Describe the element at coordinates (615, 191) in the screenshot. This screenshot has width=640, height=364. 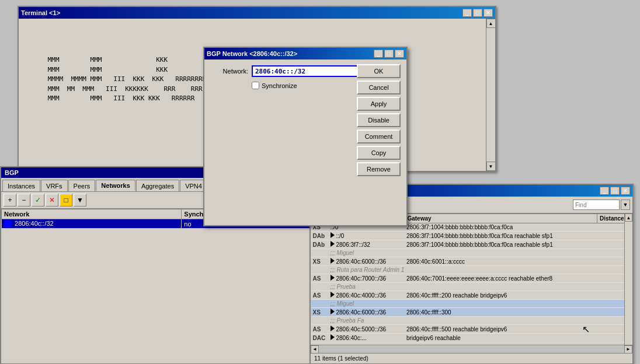
I see `ipv6-maximize-btn: □` at that location.